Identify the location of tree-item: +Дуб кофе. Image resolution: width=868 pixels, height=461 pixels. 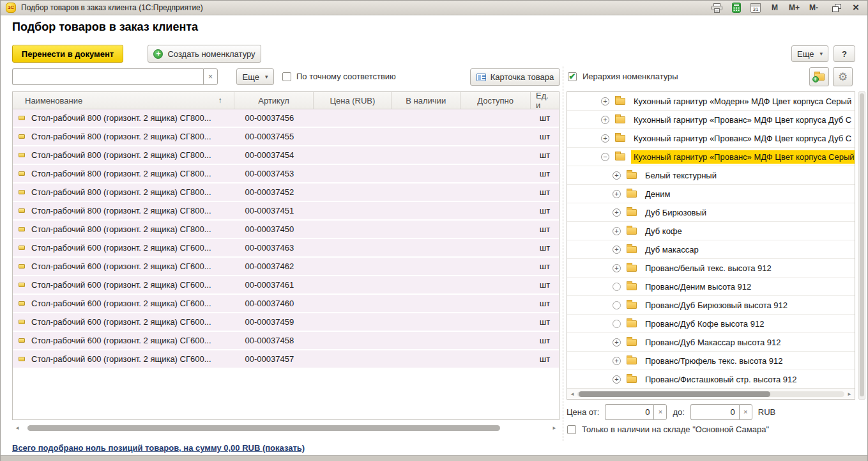
(711, 231).